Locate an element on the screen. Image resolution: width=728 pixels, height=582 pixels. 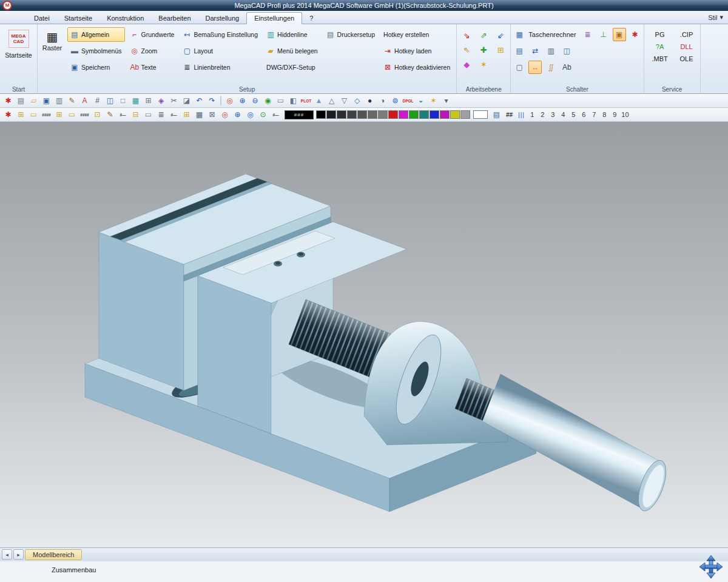
ribbon-item-symbolmenues: ▬ Symbolmenüs is located at coordinates (96, 51).